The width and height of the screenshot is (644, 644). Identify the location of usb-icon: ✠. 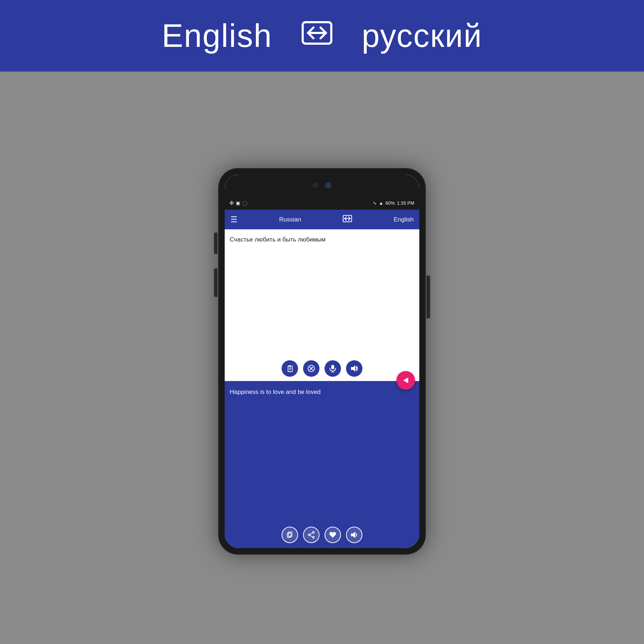
(232, 203).